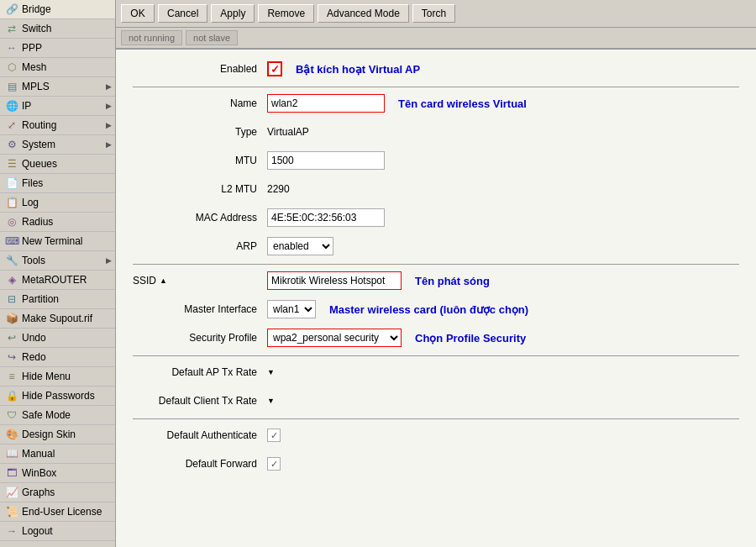 This screenshot has width=756, height=547. What do you see at coordinates (12, 473) in the screenshot?
I see `winbox-icon: 🗔` at bounding box center [12, 473].